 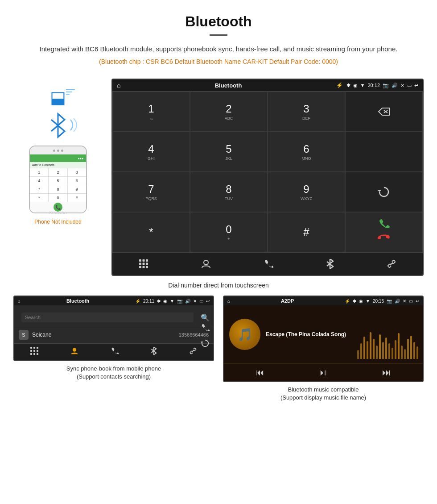 I want to click on nav-link-icon, so click(x=392, y=264).